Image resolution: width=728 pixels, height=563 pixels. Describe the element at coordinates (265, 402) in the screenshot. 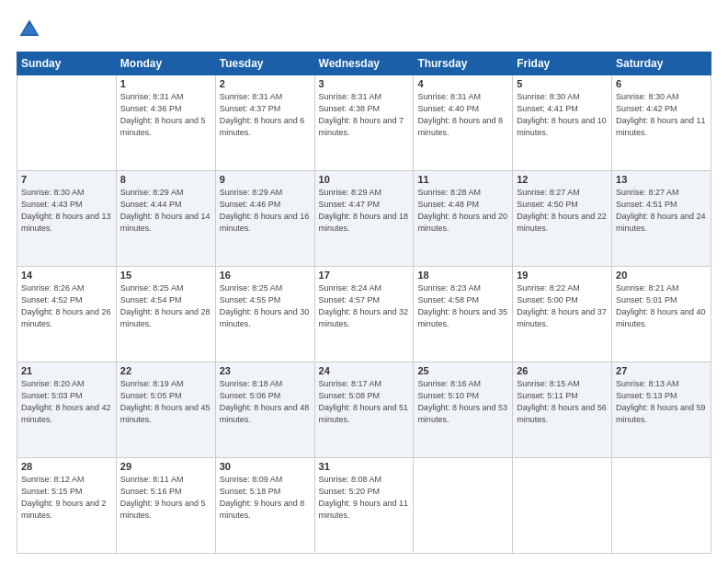

I see `day-info: Sunrise: 8:18 AM Sunset: 5:06 PM Dayligh…` at that location.